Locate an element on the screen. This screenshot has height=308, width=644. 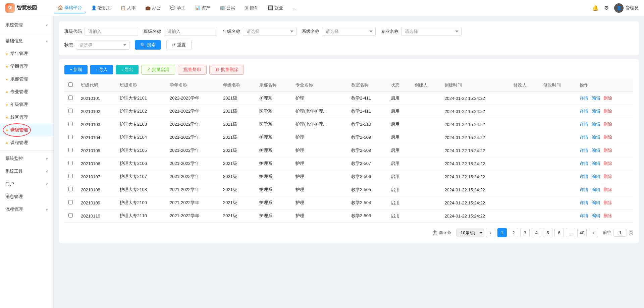
admin-button: 👤 管理员 is located at coordinates (627, 8).